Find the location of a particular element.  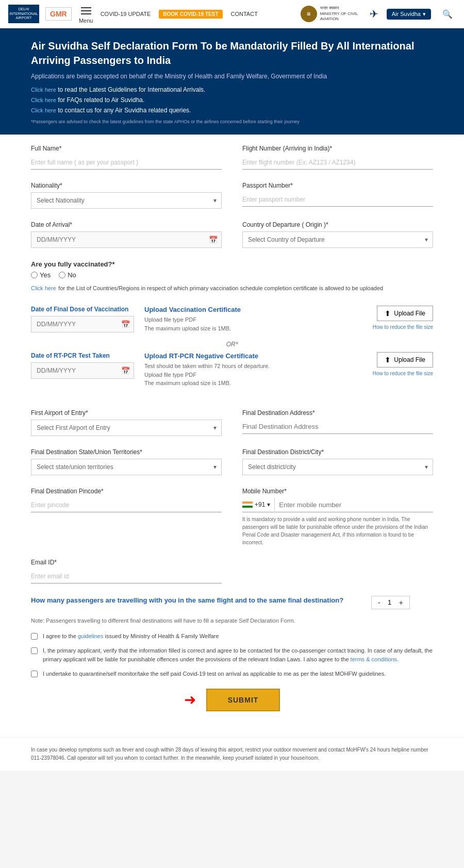

upload-rtpcr-button: ⬆ Upload File is located at coordinates (405, 360).